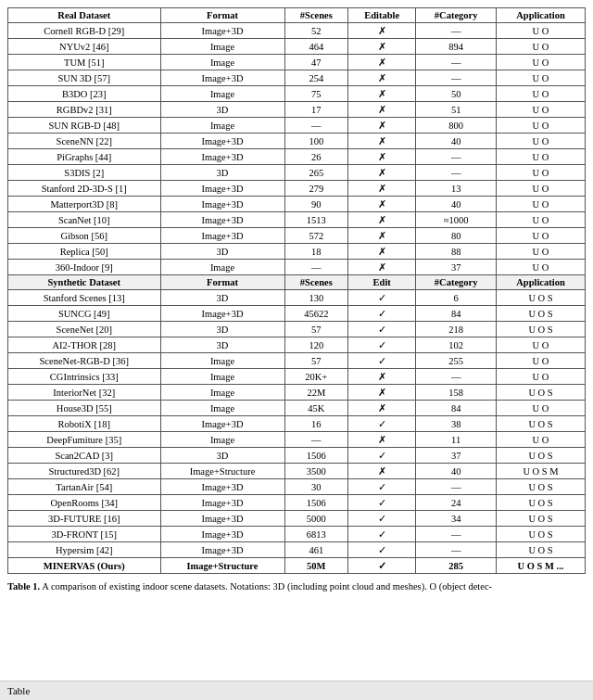 Image resolution: width=593 pixels, height=700 pixels. What do you see at coordinates (456, 330) in the screenshot?
I see `cell: 218` at bounding box center [456, 330].